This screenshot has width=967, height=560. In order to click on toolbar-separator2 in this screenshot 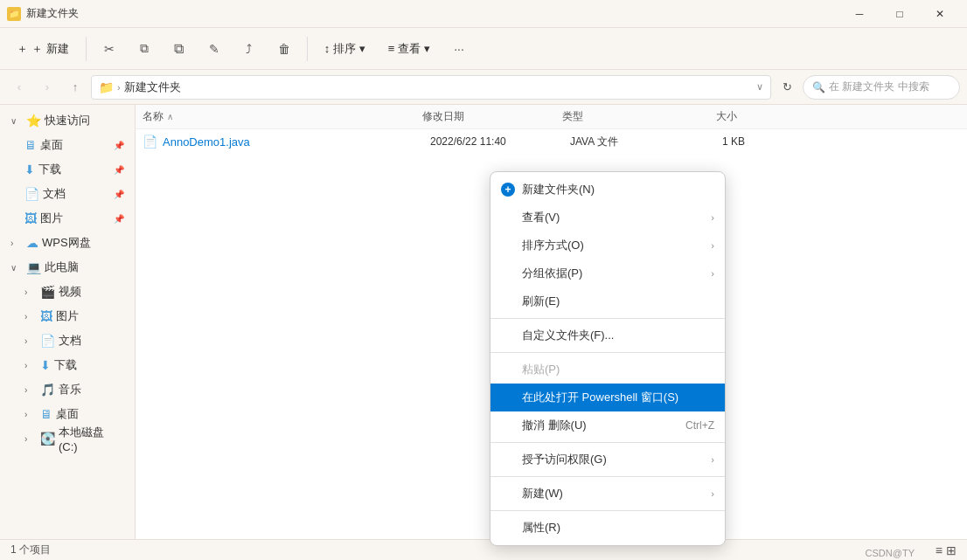, I will do `click(308, 49)`.